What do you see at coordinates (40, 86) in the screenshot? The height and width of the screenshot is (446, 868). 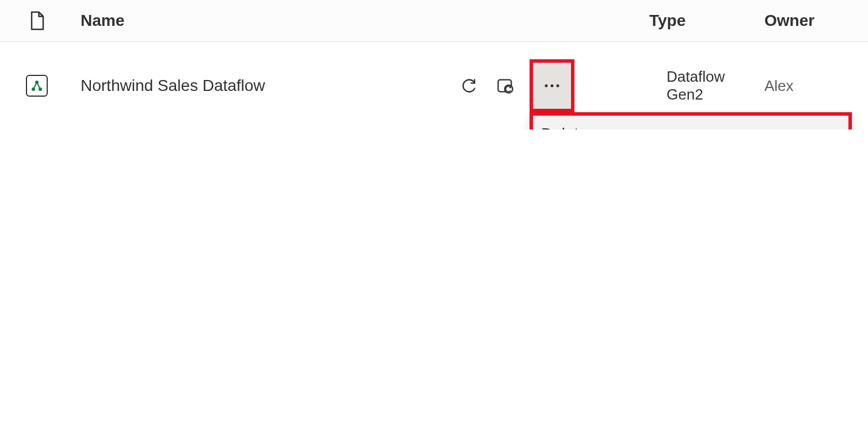 I see `row-icon-cell` at bounding box center [40, 86].